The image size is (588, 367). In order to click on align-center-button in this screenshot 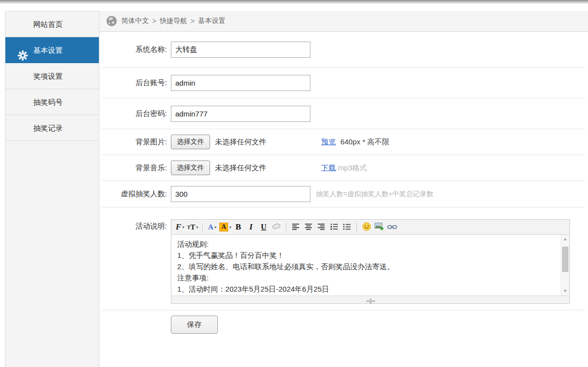, I will do `click(308, 227)`.